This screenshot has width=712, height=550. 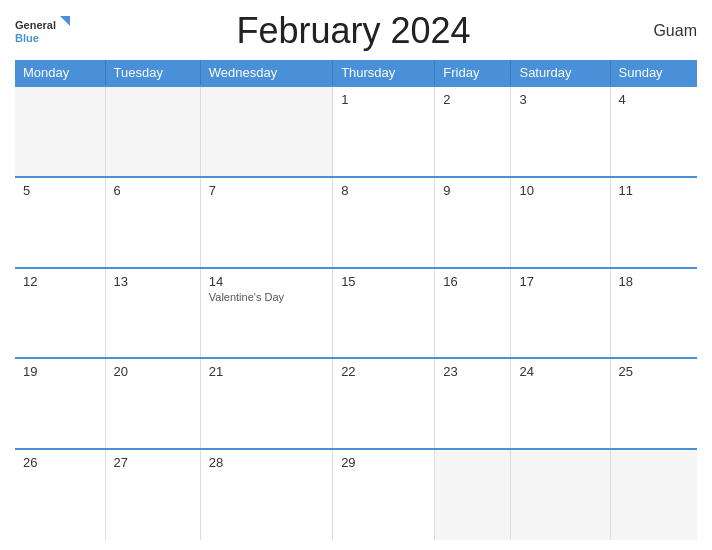 I want to click on calendar-cell: 23, so click(x=473, y=404).